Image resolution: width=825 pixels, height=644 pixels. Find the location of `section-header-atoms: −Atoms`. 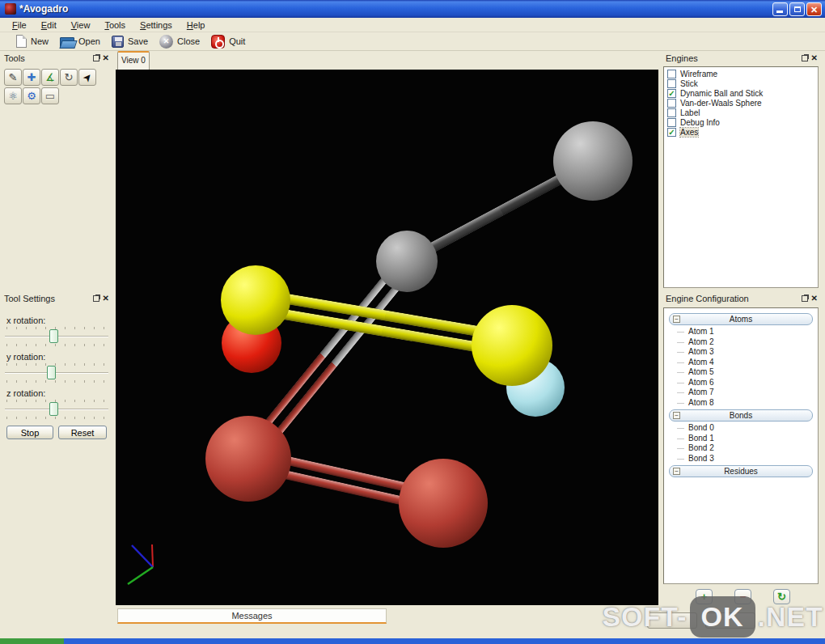

section-header-atoms: −Atoms is located at coordinates (741, 319).